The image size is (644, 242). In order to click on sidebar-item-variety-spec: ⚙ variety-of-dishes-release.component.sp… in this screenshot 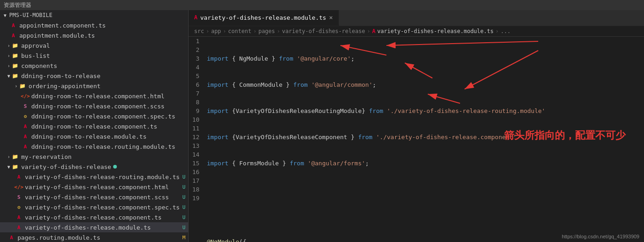, I will do `click(94, 207)`.